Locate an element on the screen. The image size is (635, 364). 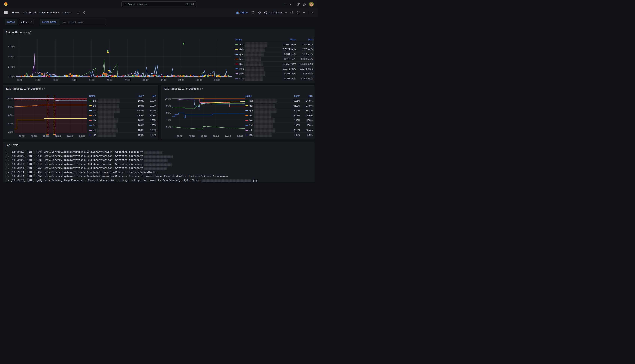
5xx-chart-plot: 100%80%60%40%20%12:0016:0020:0000:0004:0… is located at coordinates (47, 116).